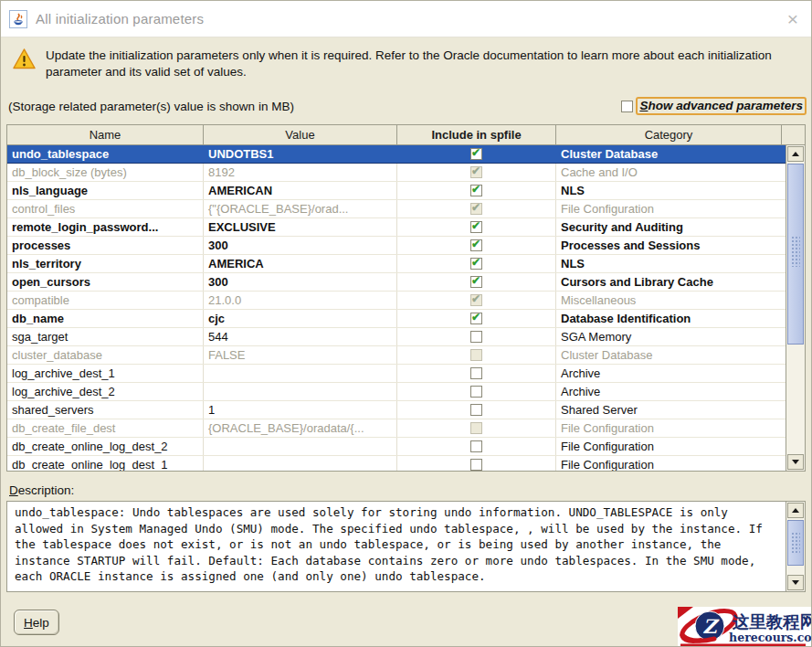  What do you see at coordinates (106, 172) in the screenshot?
I see `cell-parameter-name: db_block_size (bytes)` at bounding box center [106, 172].